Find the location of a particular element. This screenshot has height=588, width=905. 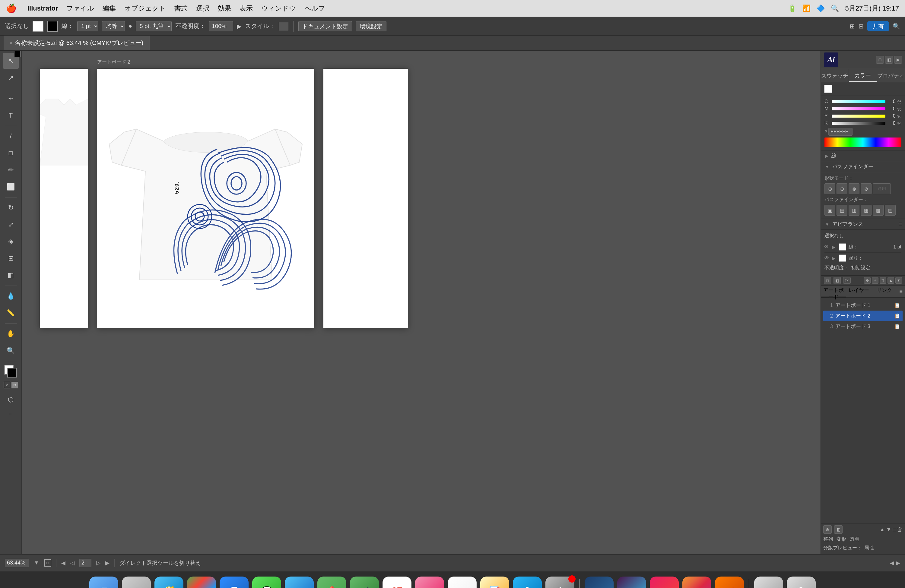

transparent-label: 透明 is located at coordinates (855, 539).